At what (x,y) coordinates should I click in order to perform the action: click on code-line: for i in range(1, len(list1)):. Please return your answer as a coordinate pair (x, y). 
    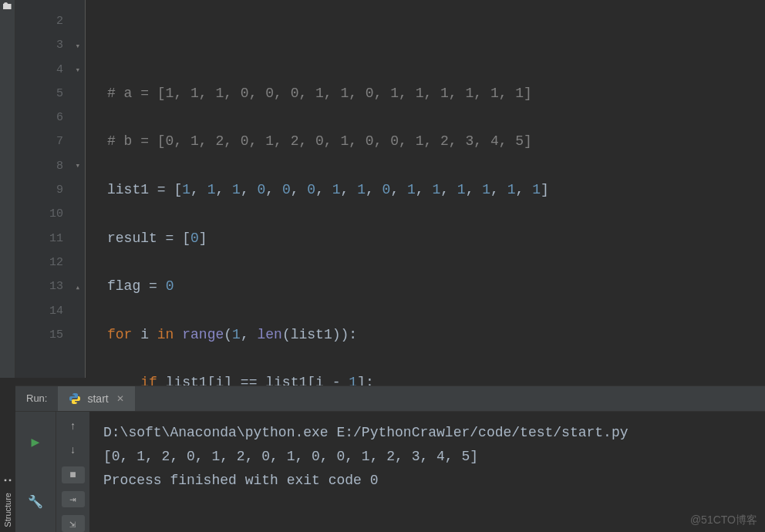
    Looking at the image, I should click on (436, 335).